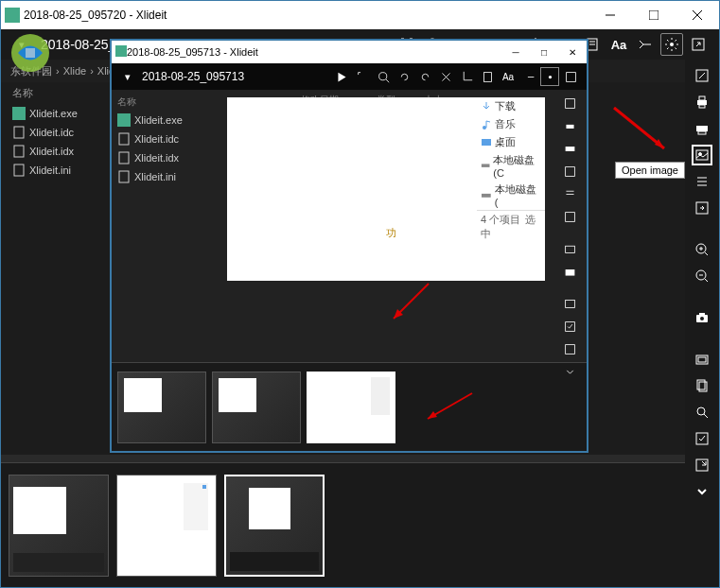 Image resolution: width=720 pixels, height=588 pixels. What do you see at coordinates (169, 140) in the screenshot?
I see `inner-file-panel: 名称 Xlideit.exe Xlideit.idc Xlideit.idx X…` at bounding box center [169, 140].